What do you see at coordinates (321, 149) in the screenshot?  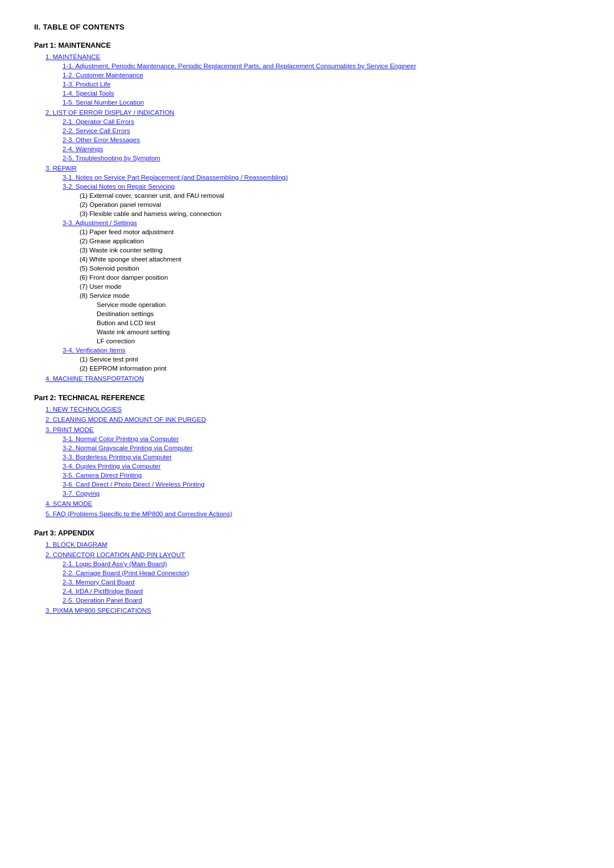 I see `toc-item: 2-4. Warnings` at bounding box center [321, 149].